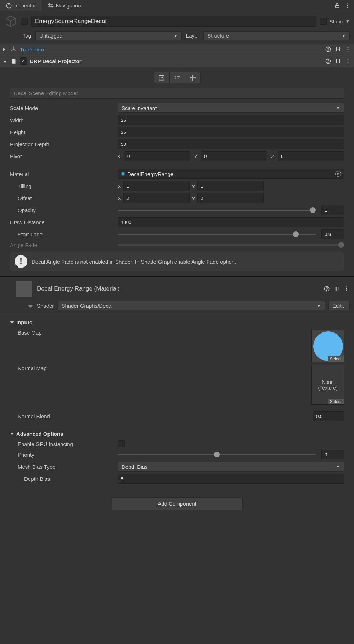  I want to click on priority-input, so click(333, 455).